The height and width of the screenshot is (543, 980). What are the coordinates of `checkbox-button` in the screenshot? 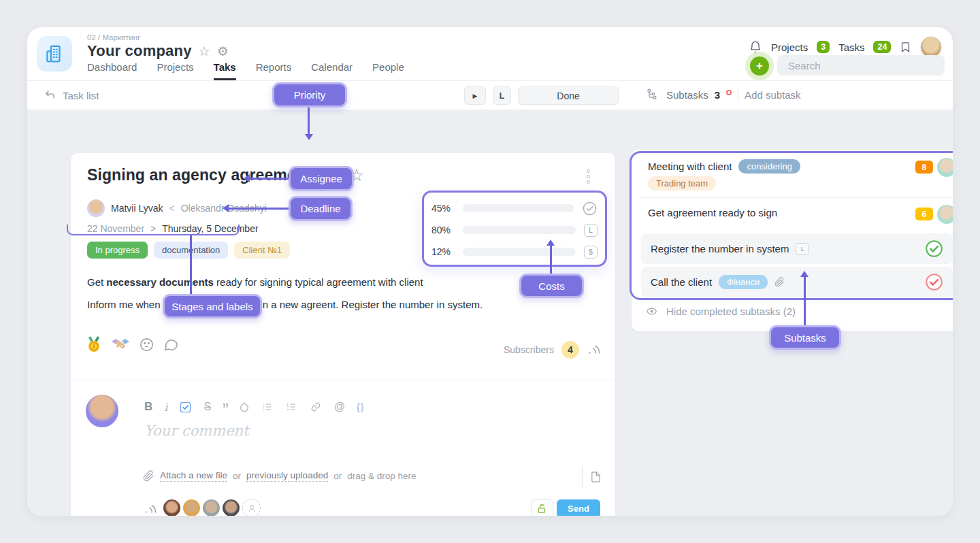 It's located at (185, 407).